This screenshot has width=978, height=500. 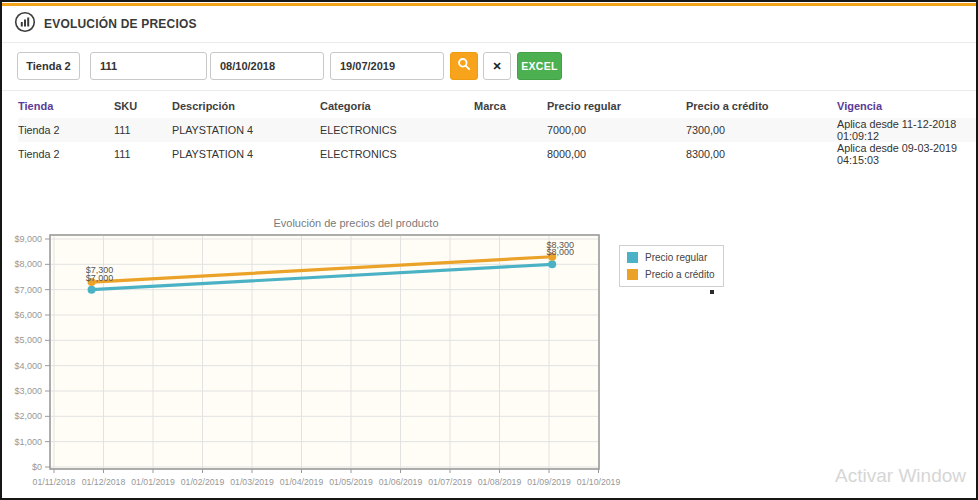 I want to click on cell-precio-regular: 8000,00, so click(x=616, y=154).